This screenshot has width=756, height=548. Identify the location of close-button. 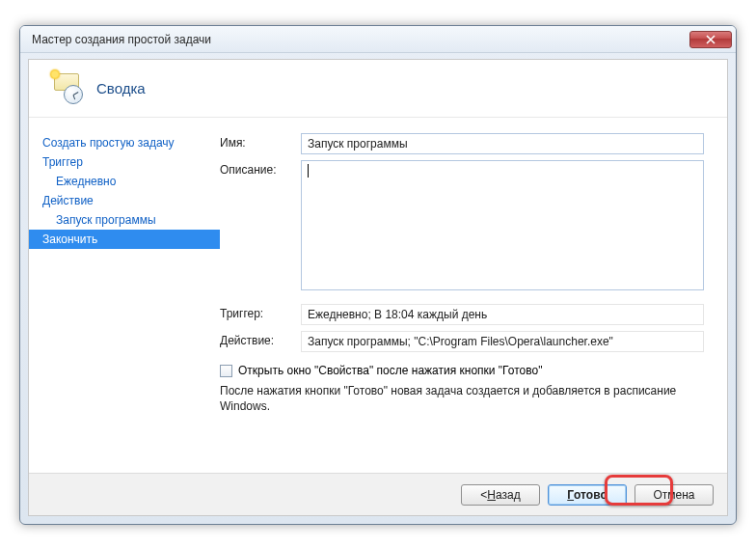
(711, 40).